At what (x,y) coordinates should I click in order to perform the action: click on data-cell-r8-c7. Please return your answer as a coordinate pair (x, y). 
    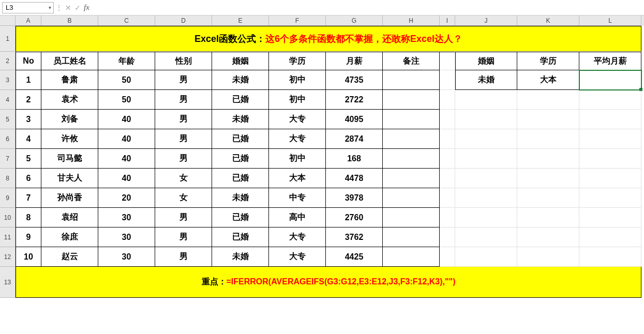
    Looking at the image, I should click on (411, 178).